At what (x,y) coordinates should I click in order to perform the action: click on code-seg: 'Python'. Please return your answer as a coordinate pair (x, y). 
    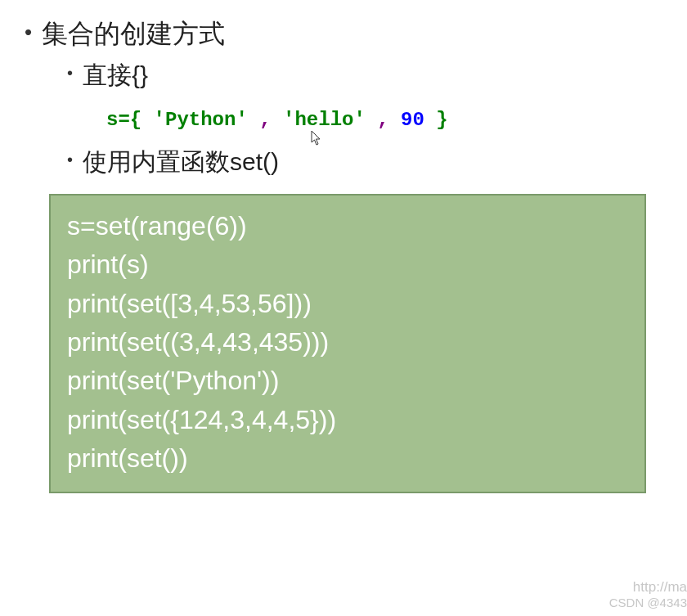
    Looking at the image, I should click on (201, 119).